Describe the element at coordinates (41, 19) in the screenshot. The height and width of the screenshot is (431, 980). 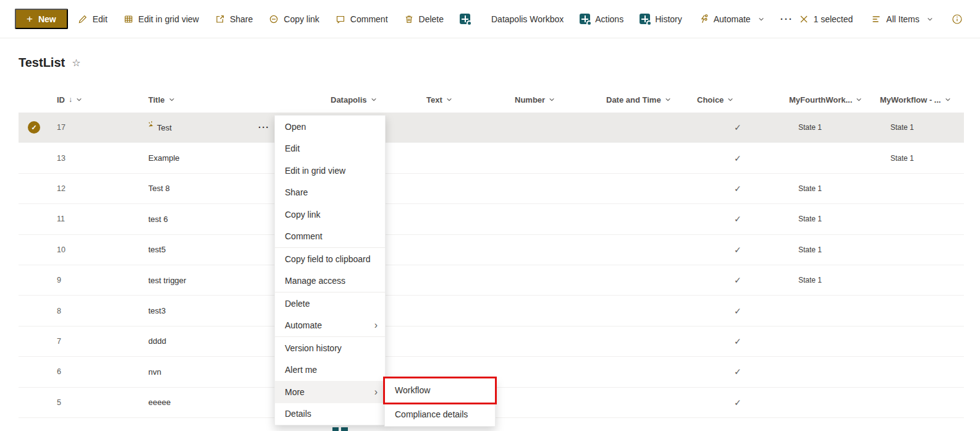
I see `new-button: + New` at that location.